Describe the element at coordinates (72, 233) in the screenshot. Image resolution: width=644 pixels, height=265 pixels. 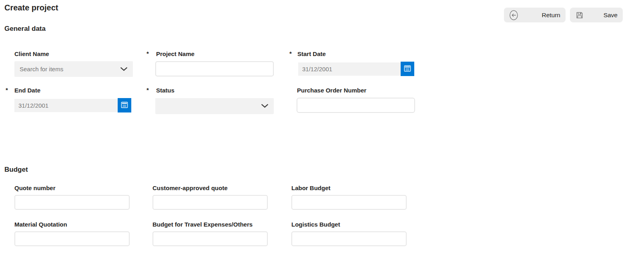
I see `field-material-quotation: Material Quotation` at that location.